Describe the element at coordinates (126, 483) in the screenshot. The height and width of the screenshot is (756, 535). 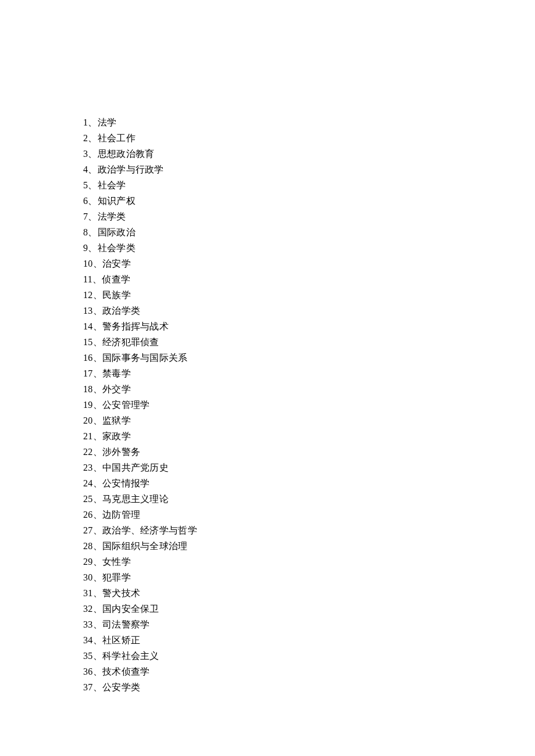
I see `item-label: 公安情报学` at that location.